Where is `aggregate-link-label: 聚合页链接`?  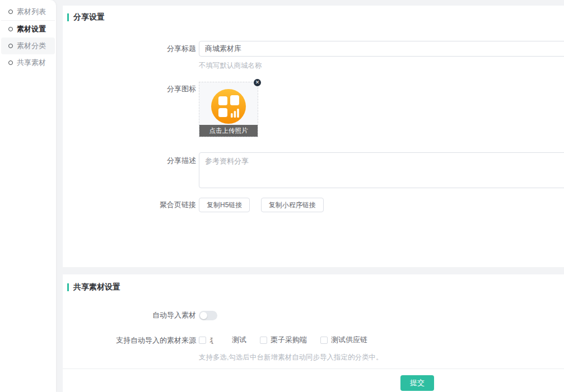
aggregate-link-label: 聚合页链接 is located at coordinates (129, 205).